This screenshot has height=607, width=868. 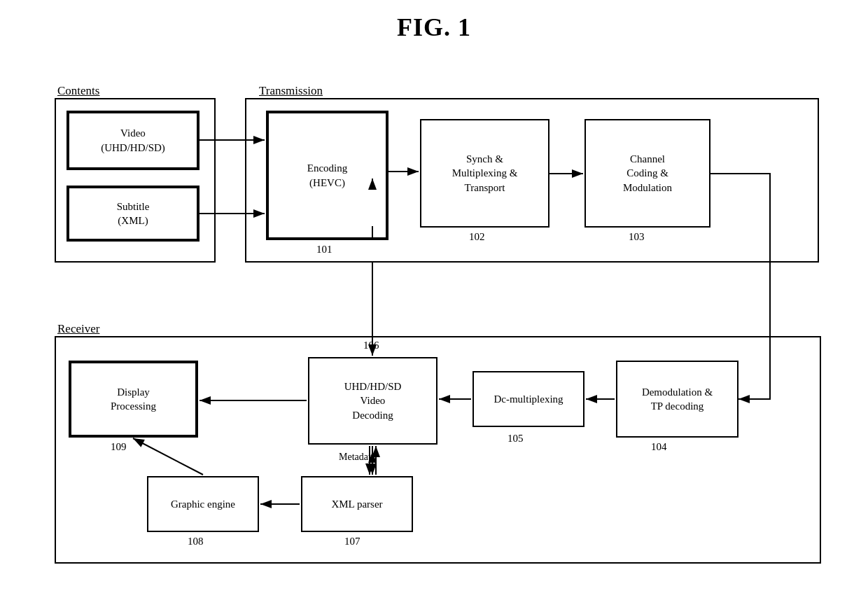 I want to click on subtitle-box: Subtitle (XML), so click(x=133, y=214).